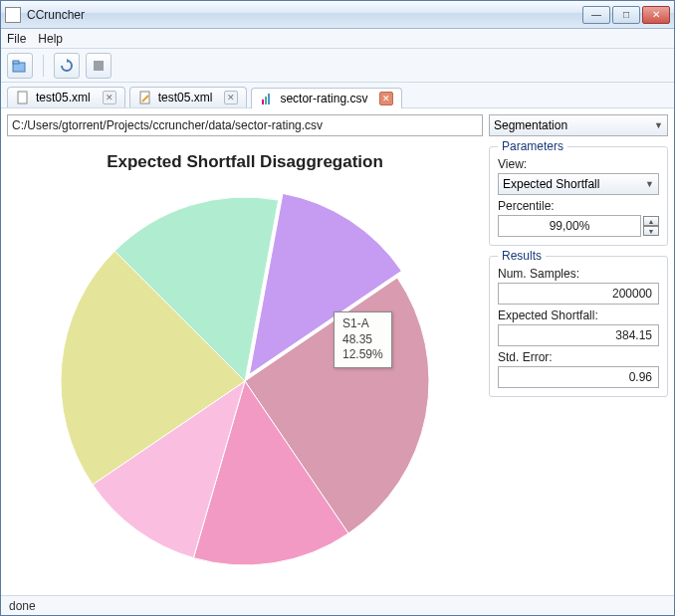 This screenshot has height=616, width=675. What do you see at coordinates (338, 66) in the screenshot?
I see `toolbar` at bounding box center [338, 66].